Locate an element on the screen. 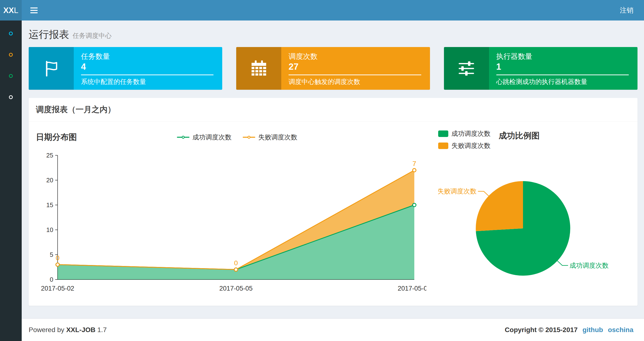 This screenshot has height=341, width=644. powered-by-text: Powered by XXL-JOB 1.7 is located at coordinates (68, 330).